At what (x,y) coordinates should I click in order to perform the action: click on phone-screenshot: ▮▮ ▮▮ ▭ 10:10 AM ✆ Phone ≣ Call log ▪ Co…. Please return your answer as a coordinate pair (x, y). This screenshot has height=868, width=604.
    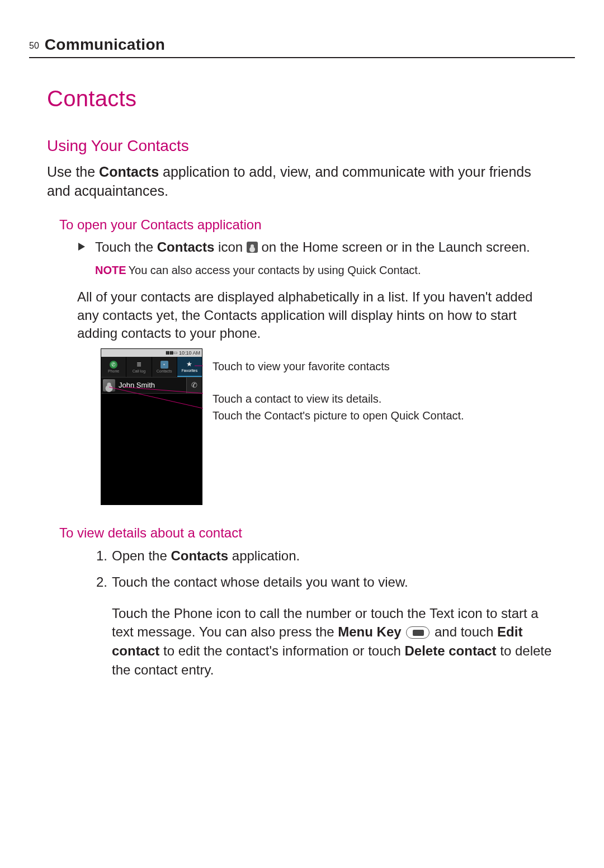
    Looking at the image, I should click on (152, 427).